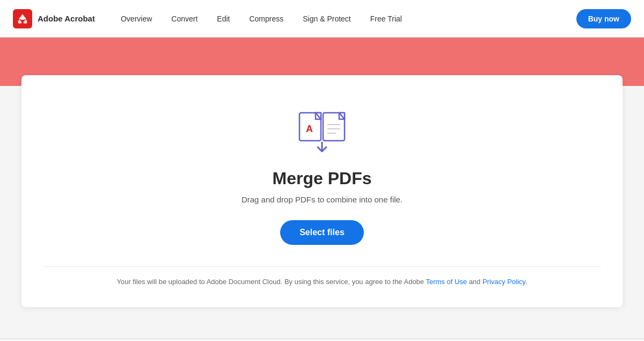 This screenshot has height=341, width=644. What do you see at coordinates (322, 19) in the screenshot?
I see `header: Adobe Acrobat Overview Convert Edit Comp…` at bounding box center [322, 19].